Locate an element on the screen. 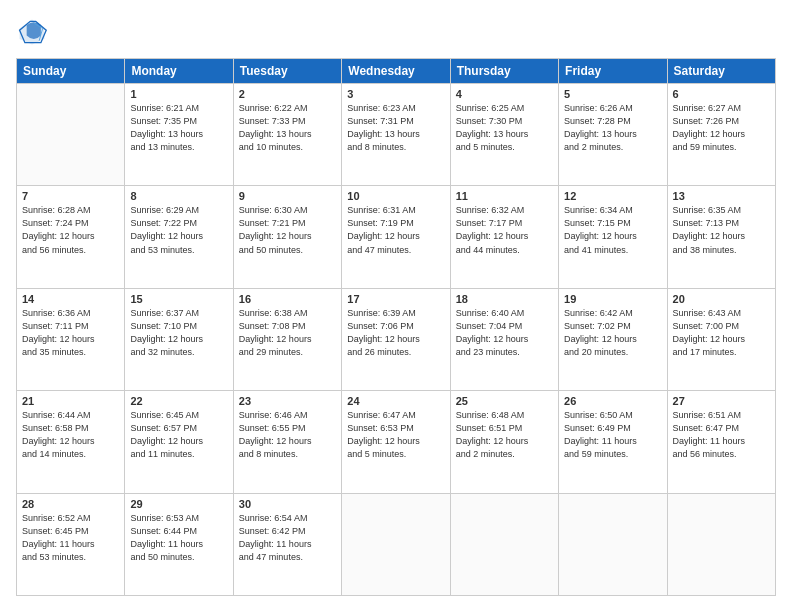 This screenshot has width=792, height=612. day-number: 19 is located at coordinates (612, 299).